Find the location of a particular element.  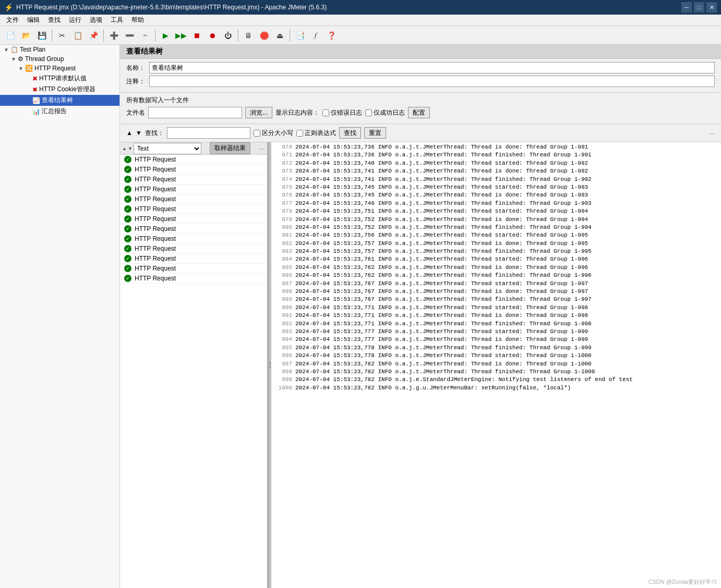

expand-button: ➕ is located at coordinates (114, 35).